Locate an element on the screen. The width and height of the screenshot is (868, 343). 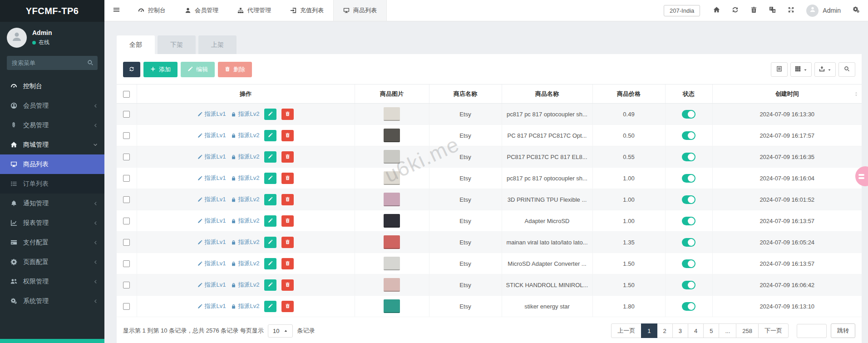
topnav-item: 会员管理 is located at coordinates (202, 10).